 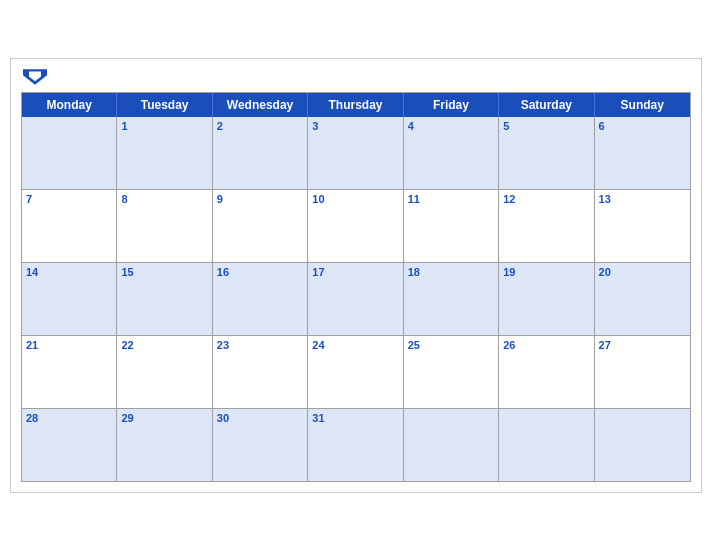 What do you see at coordinates (452, 372) in the screenshot?
I see `day-cell: 25` at bounding box center [452, 372].